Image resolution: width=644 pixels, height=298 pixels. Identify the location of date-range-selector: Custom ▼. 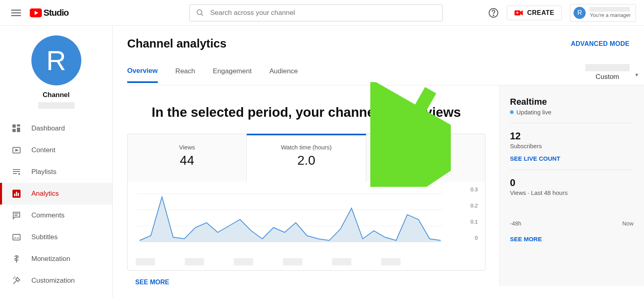
(607, 74).